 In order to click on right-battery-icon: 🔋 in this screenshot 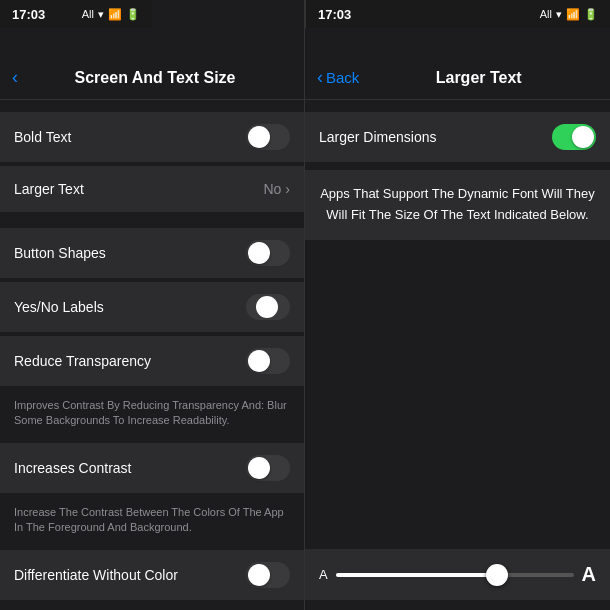, I will do `click(591, 14)`.